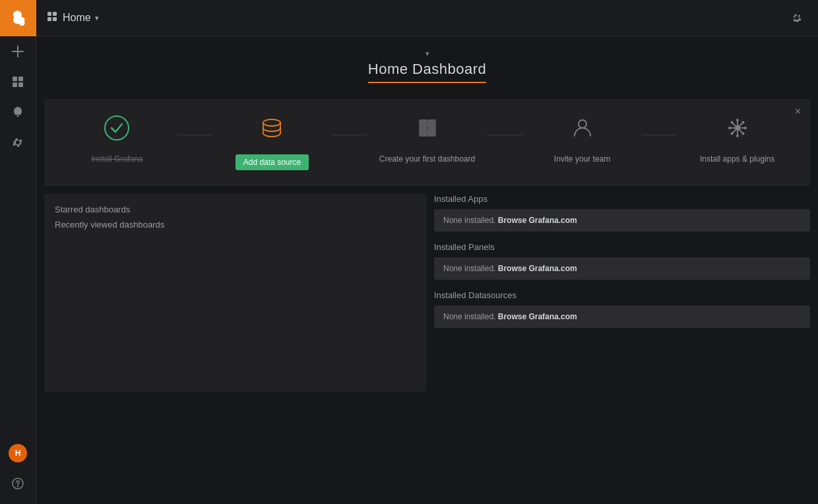 The height and width of the screenshot is (504, 818). I want to click on installed-panels-link: Browse Grafana.com, so click(538, 268).